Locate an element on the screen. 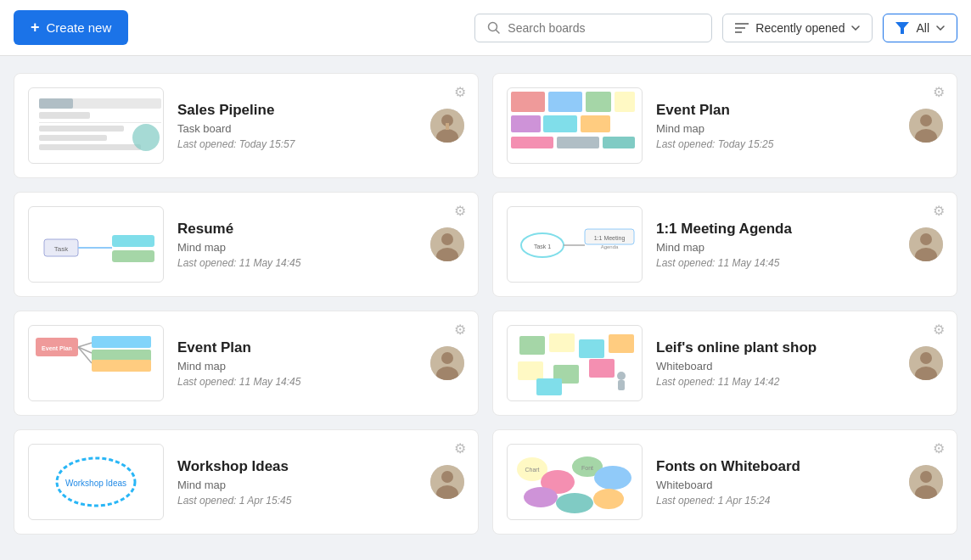 This screenshot has height=560, width=971. filter-label: All is located at coordinates (923, 28).